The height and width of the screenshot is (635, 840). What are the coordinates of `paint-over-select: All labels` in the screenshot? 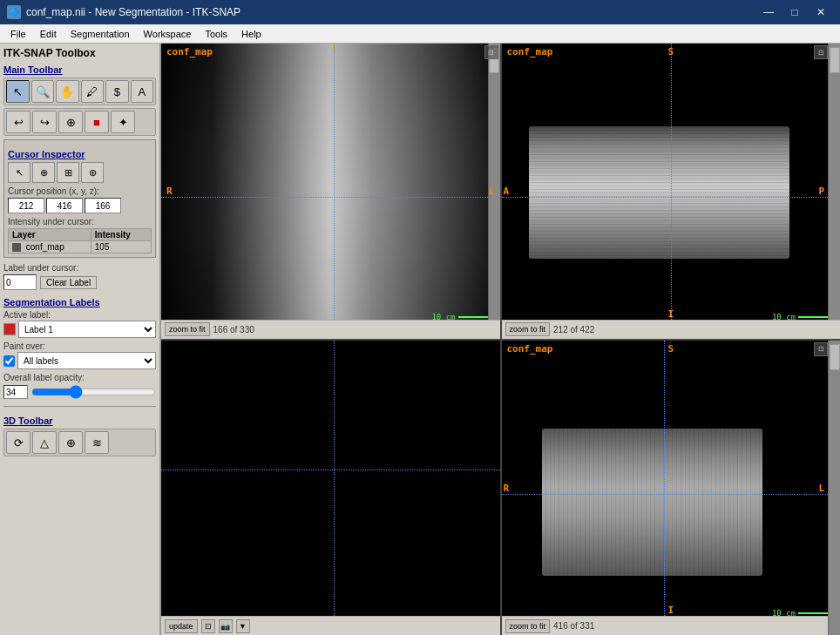 It's located at (87, 361).